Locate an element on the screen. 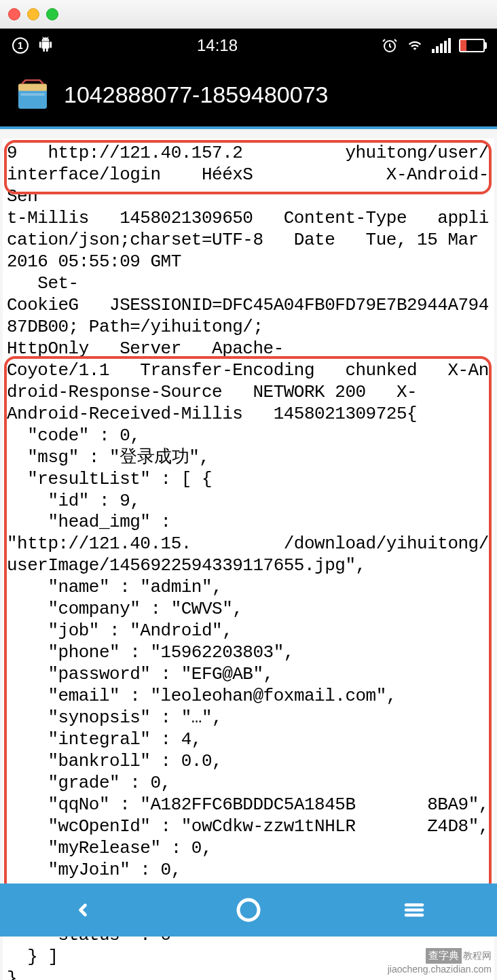 Image resolution: width=497 pixels, height=980 pixels. json-email: "email" : "leoleohan@foxmail.com", is located at coordinates (248, 697).